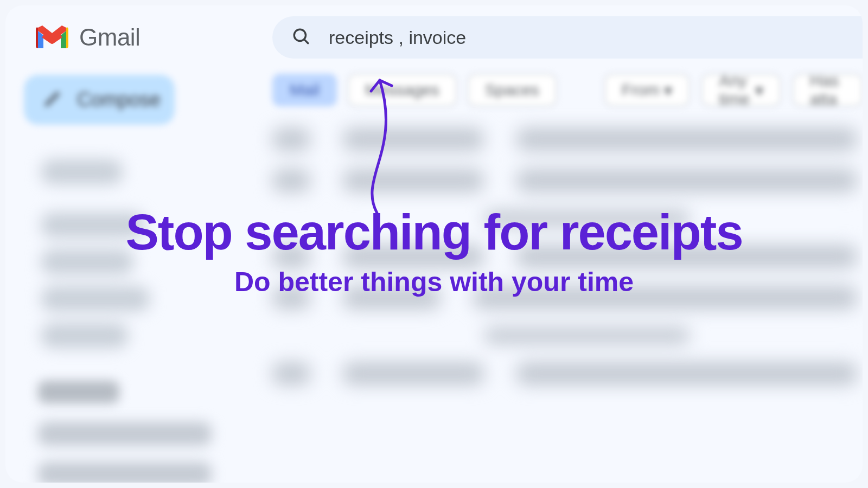  What do you see at coordinates (99, 100) in the screenshot?
I see `compose-button: Compose` at bounding box center [99, 100].